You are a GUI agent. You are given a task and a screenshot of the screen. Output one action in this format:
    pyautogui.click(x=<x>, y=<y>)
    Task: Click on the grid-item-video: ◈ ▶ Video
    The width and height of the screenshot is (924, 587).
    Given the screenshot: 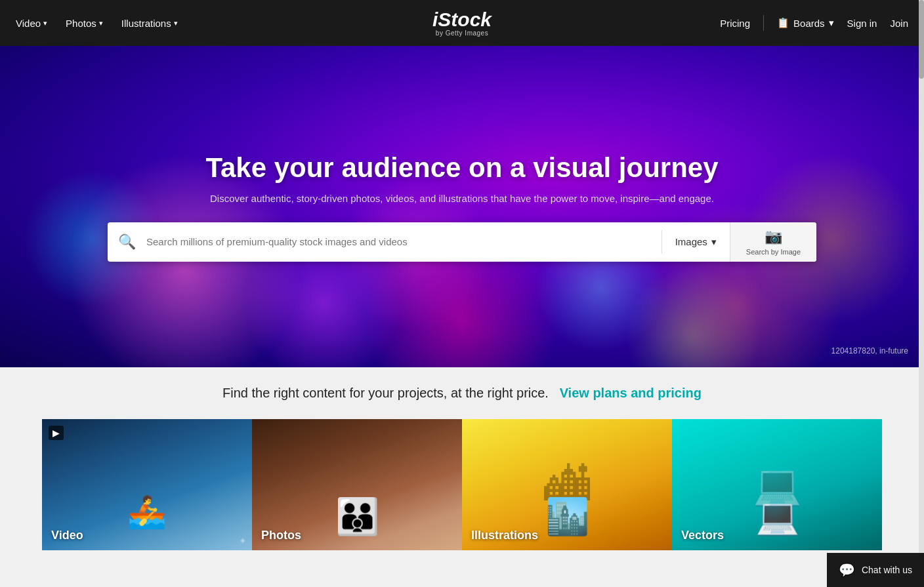 What is the action you would take?
    pyautogui.click(x=147, y=485)
    